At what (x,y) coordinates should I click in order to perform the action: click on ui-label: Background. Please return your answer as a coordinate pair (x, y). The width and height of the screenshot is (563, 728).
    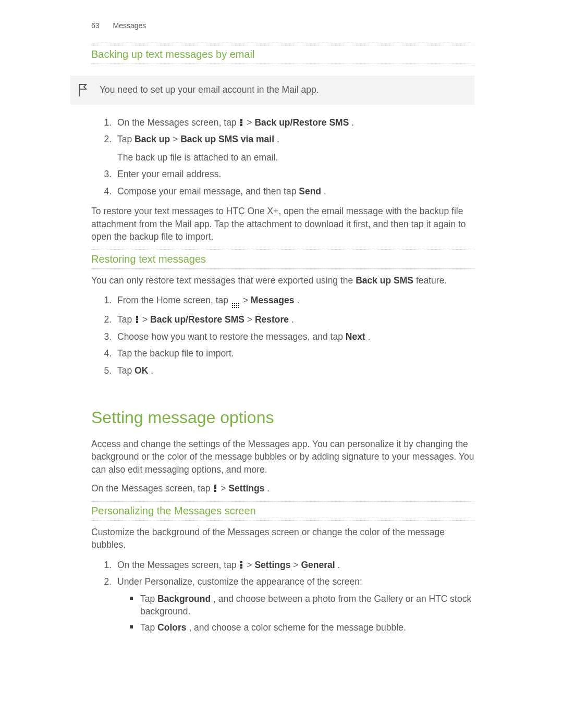
    Looking at the image, I should click on (184, 599).